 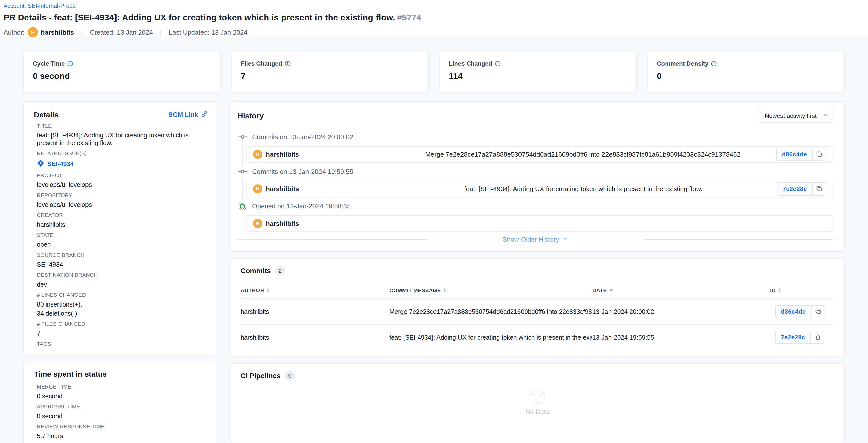 I want to click on timeline-commit-card: H harshilbits Merge 7e2e28ce17a27a888e53…, so click(x=540, y=154).